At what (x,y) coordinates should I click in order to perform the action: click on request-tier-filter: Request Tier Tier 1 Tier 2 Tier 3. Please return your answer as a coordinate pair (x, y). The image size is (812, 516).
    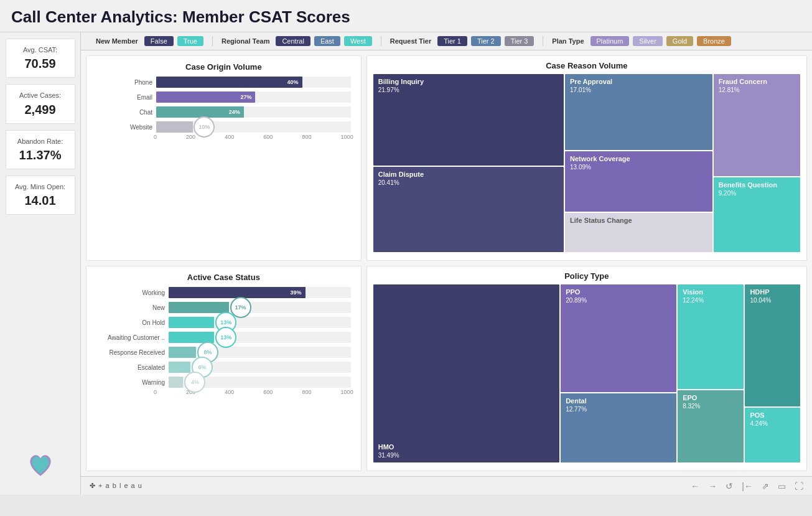
    Looking at the image, I should click on (463, 41).